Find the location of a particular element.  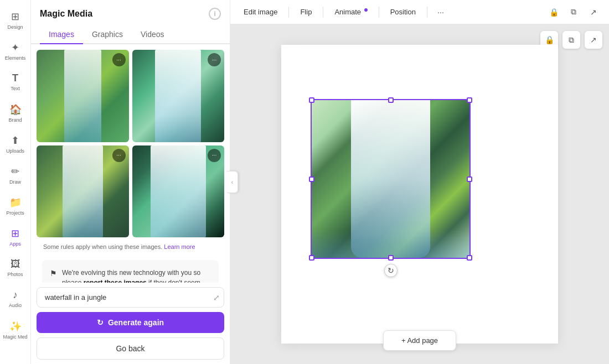

info-box: ⚑ We're evolving this new technology wit… is located at coordinates (131, 271).